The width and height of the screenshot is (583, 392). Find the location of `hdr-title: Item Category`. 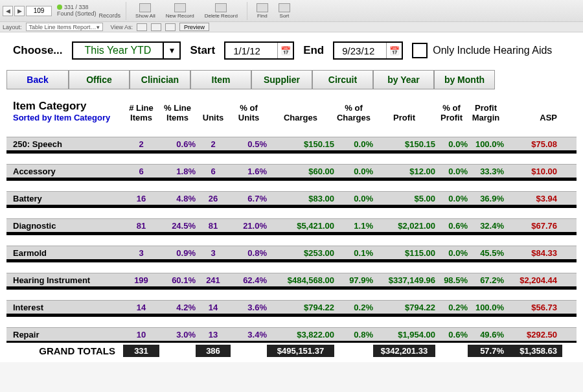

hdr-title: Item Category is located at coordinates (68, 106).